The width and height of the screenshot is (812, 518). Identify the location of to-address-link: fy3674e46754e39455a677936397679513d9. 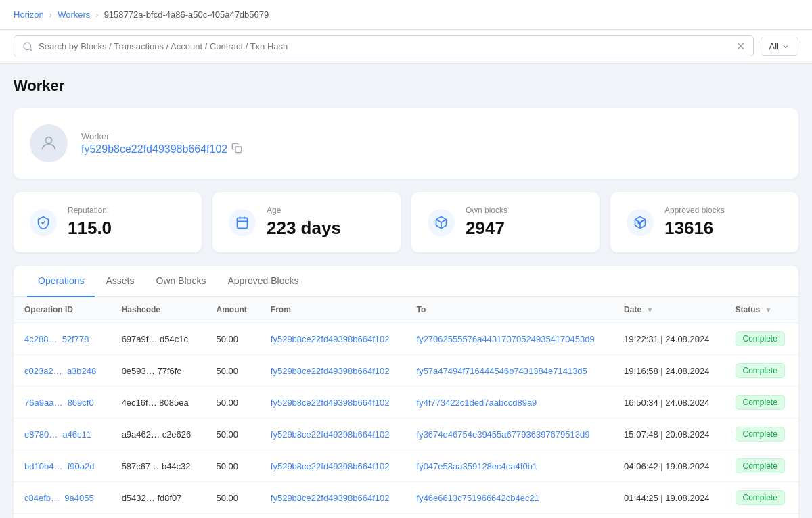
(503, 434).